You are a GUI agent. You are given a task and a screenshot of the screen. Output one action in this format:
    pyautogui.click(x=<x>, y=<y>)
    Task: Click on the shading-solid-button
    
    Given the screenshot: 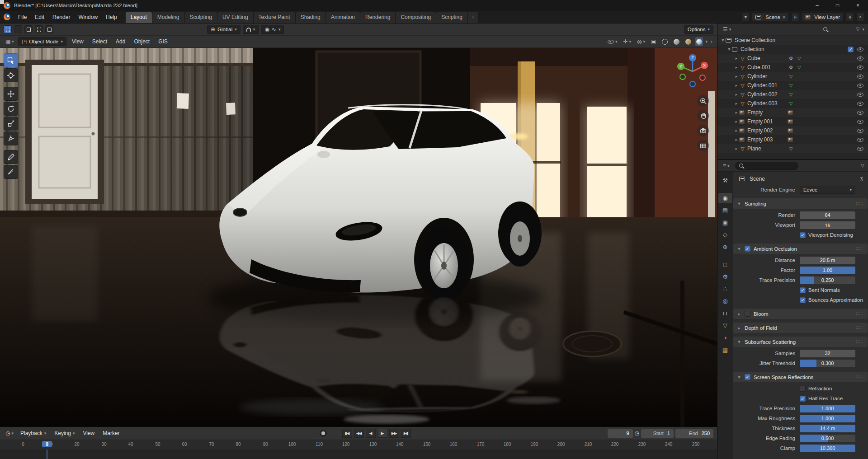 What is the action you would take?
    pyautogui.click(x=676, y=42)
    